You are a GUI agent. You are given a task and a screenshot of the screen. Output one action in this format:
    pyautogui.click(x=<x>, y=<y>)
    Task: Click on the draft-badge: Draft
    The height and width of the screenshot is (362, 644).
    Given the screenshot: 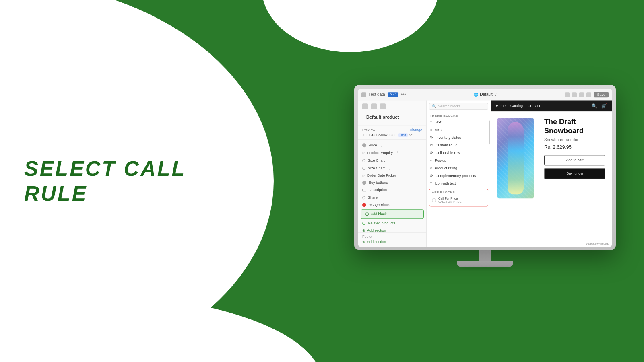 What is the action you would take?
    pyautogui.click(x=393, y=94)
    